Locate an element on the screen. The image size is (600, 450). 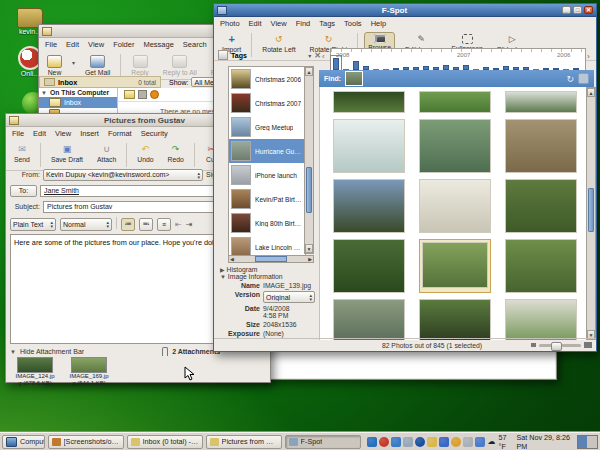
toolbar-button-attach: ∪Attach is located at coordinates (106, 154).